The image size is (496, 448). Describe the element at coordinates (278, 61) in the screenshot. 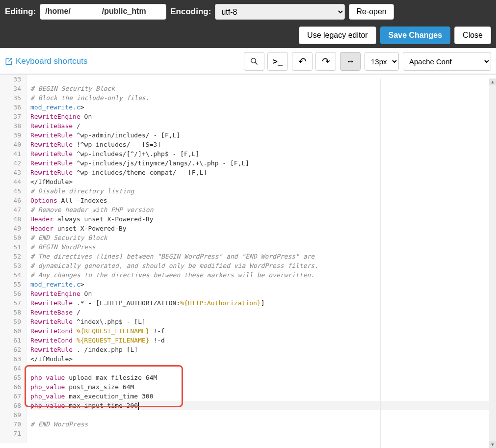

I see `console-icon: >_` at that location.